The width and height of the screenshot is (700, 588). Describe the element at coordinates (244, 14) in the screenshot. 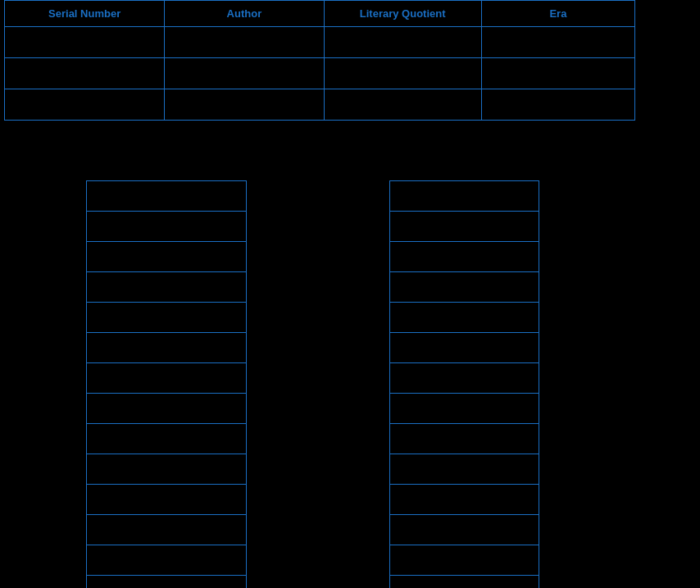

I see `col-author: Author` at that location.